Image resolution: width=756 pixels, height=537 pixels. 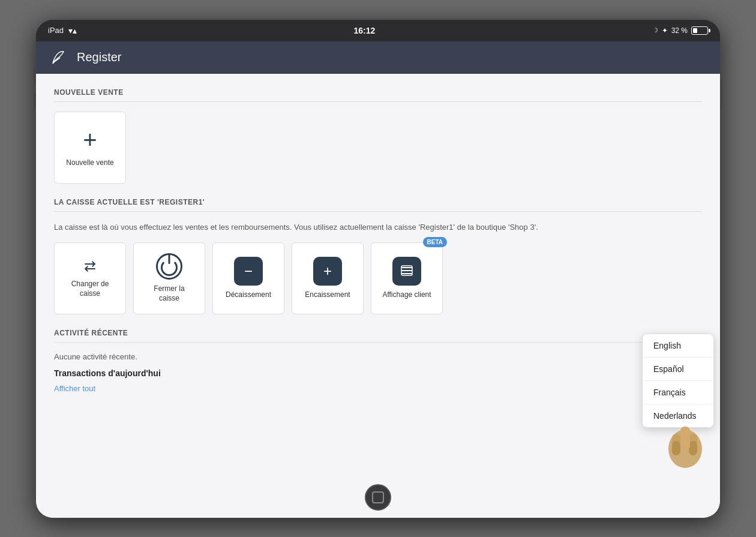 What do you see at coordinates (99, 58) in the screenshot?
I see `app-title: Register` at bounding box center [99, 58].